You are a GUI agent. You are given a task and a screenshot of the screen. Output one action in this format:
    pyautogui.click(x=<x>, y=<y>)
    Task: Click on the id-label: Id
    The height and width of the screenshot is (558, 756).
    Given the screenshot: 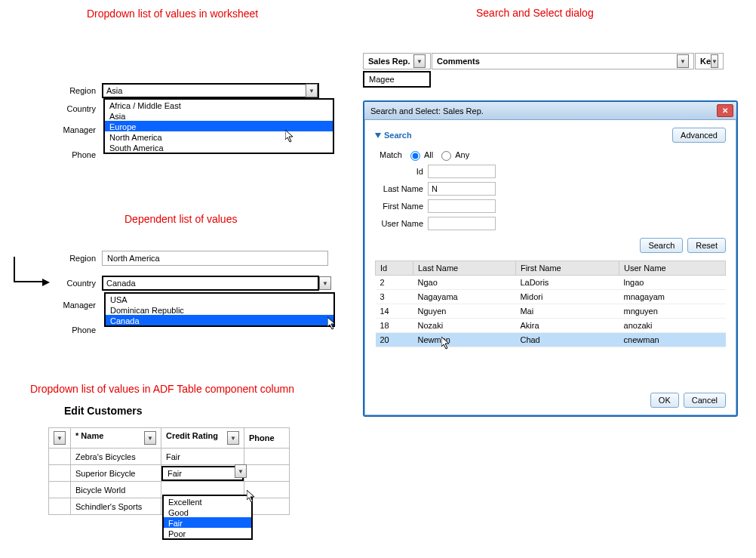 What is the action you would take?
    pyautogui.click(x=401, y=171)
    